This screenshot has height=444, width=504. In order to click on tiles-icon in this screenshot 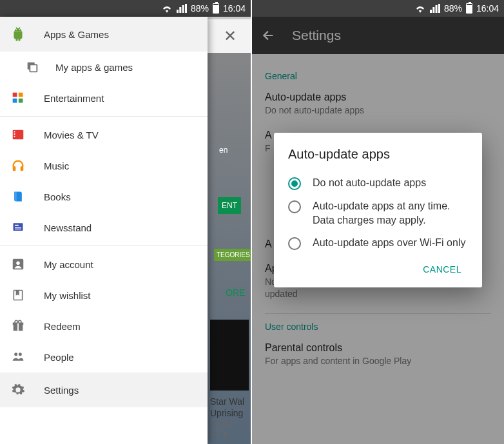, I will do `click(18, 98)`.